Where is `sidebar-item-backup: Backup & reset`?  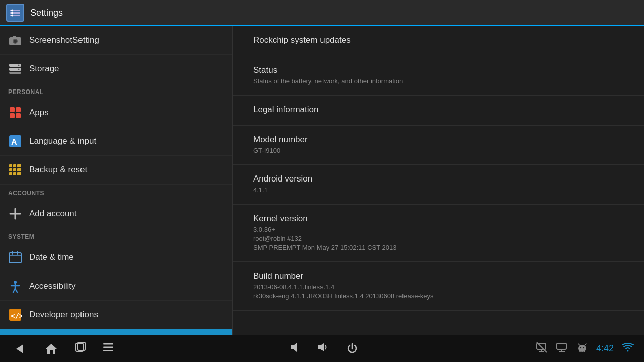 sidebar-item-backup: Backup & reset is located at coordinates (116, 170).